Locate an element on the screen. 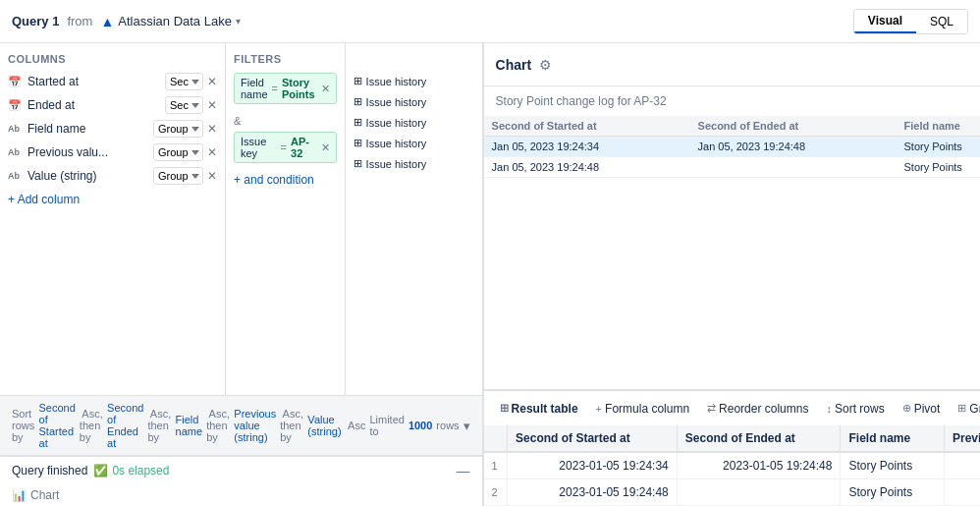 The image size is (980, 506). filter-val-2: AP-32 is located at coordinates (302, 147).